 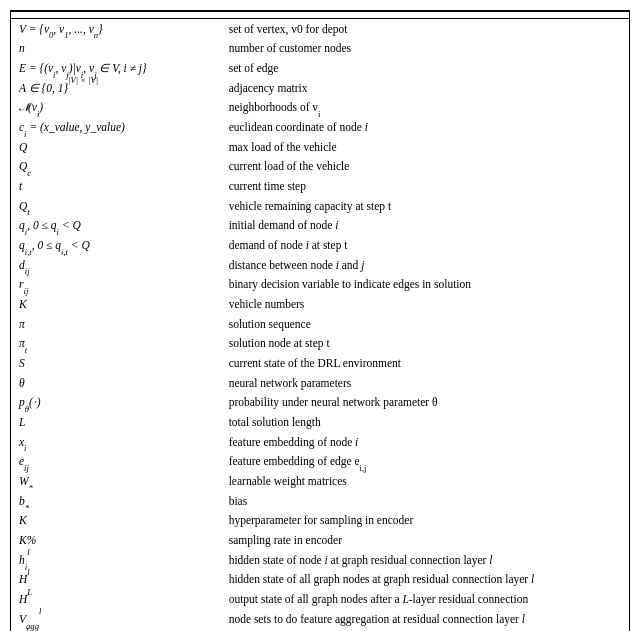 What do you see at coordinates (425, 619) in the screenshot?
I see `definition-cell: node sets to do feature aggregation at r…` at bounding box center [425, 619].